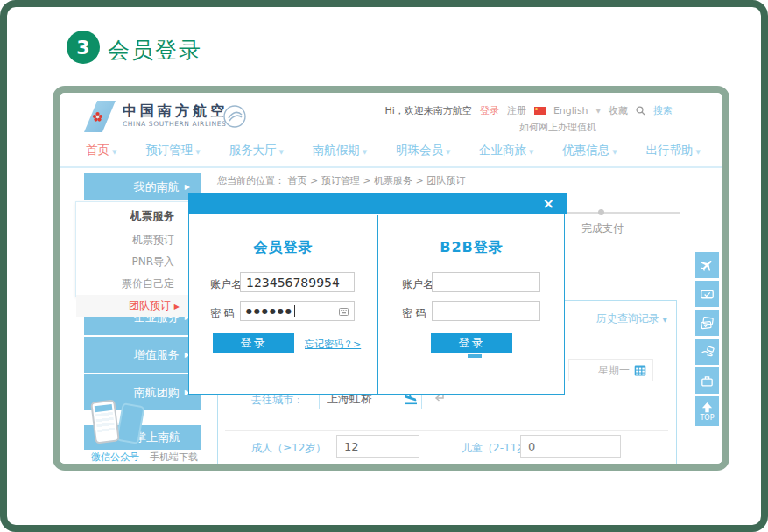  Describe the element at coordinates (632, 318) in the screenshot. I see `history-records-dropdown: 历史查询记录 ▼` at that location.